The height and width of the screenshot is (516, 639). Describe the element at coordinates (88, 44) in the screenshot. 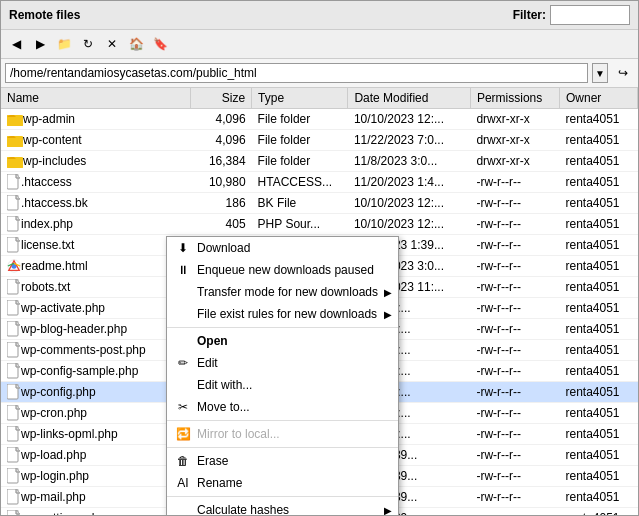

I see `refresh-button: ↻` at that location.